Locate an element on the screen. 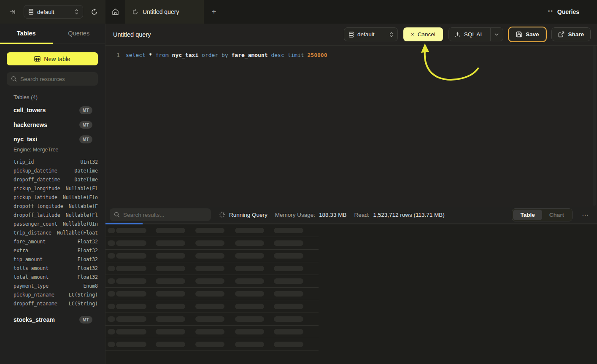 The height and width of the screenshot is (364, 597). new-table-button: New table is located at coordinates (52, 59).